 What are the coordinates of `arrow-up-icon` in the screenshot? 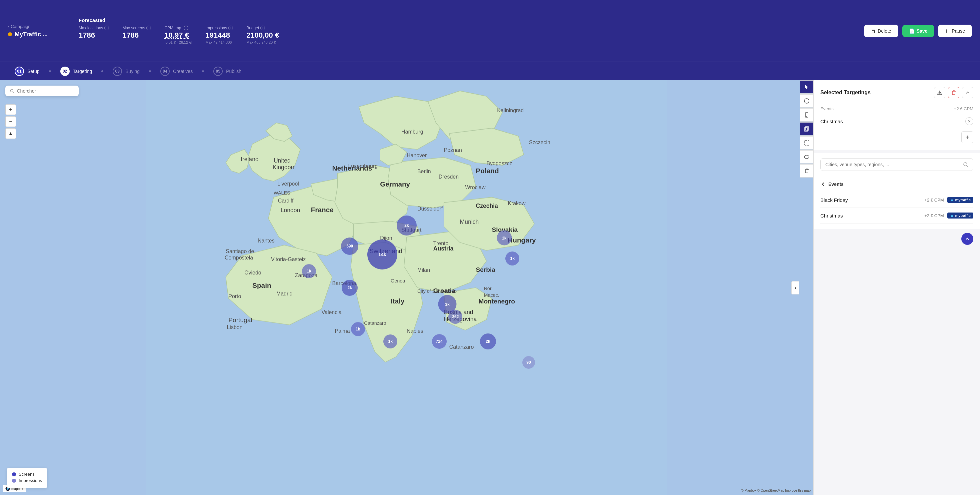 It's located at (967, 239).